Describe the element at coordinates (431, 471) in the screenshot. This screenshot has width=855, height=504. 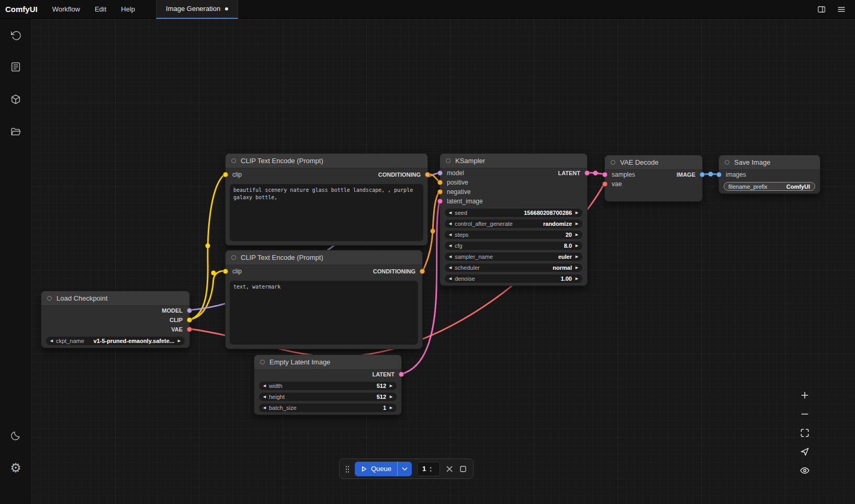
I see `decrement-count-icon` at that location.